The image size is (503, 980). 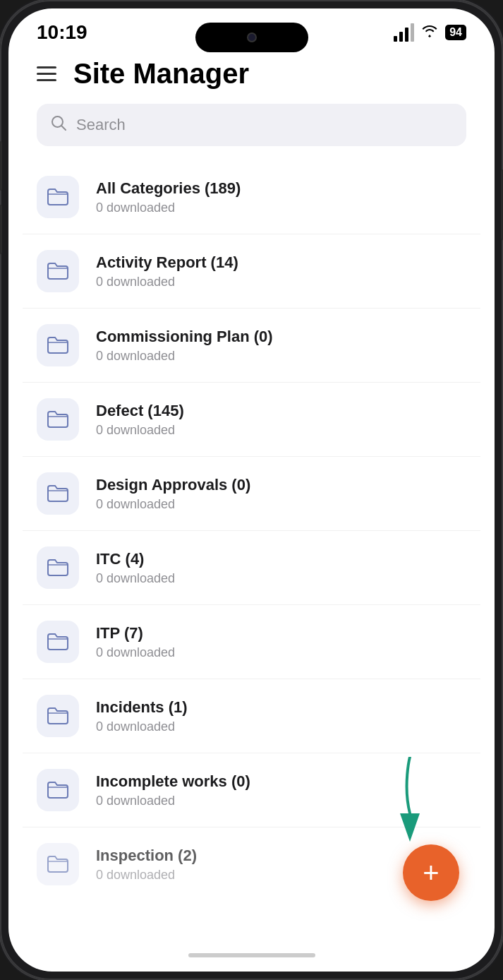 I want to click on signal-bars-icon, so click(x=404, y=32).